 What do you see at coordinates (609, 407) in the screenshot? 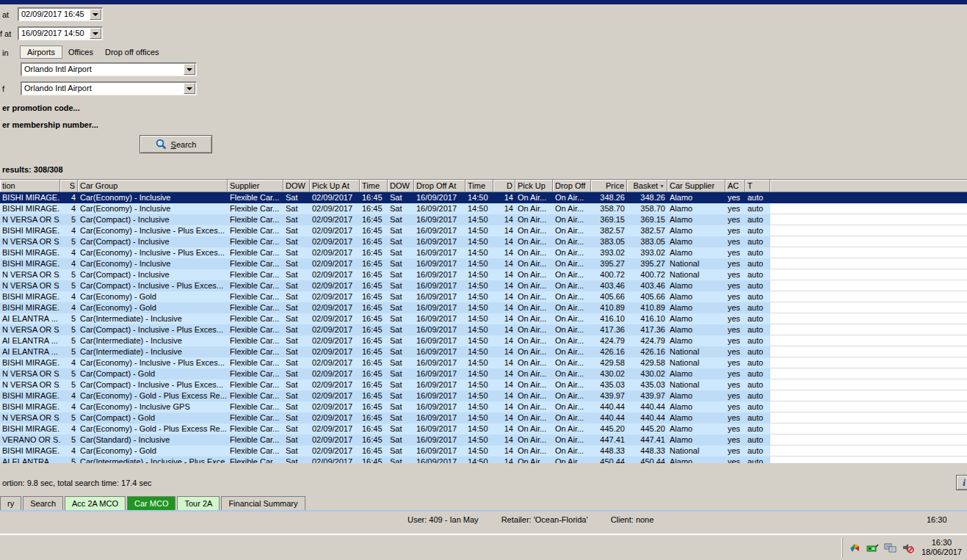
I see `cell-price: 440.44` at bounding box center [609, 407].